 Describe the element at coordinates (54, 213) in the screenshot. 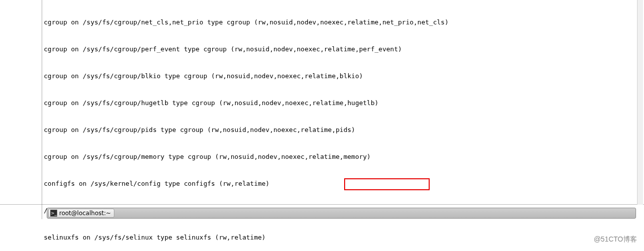

I see `terminal-icon: >_` at that location.